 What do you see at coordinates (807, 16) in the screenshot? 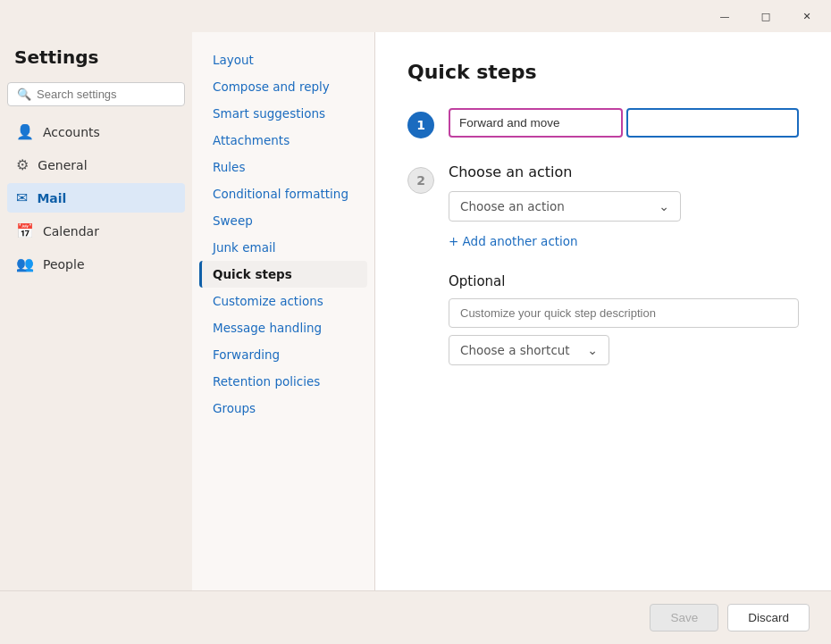
I see `close-button: ✕` at bounding box center [807, 16].